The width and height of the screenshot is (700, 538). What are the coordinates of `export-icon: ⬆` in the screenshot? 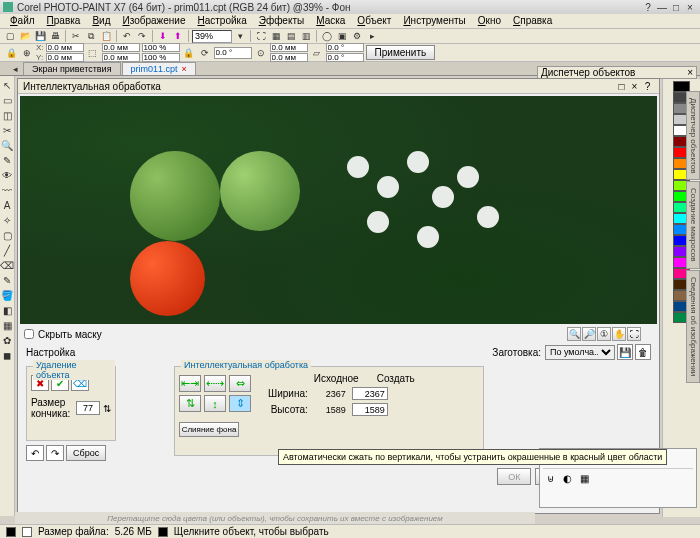 It's located at (178, 36).